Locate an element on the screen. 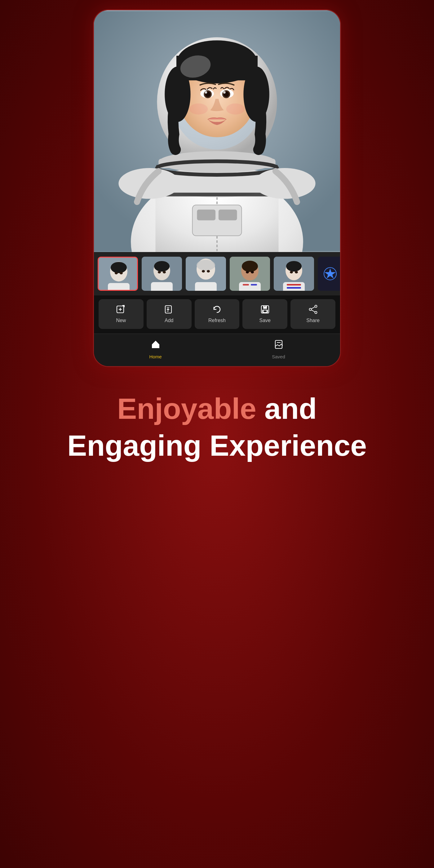  saved-nav-label: Saved is located at coordinates (278, 356).